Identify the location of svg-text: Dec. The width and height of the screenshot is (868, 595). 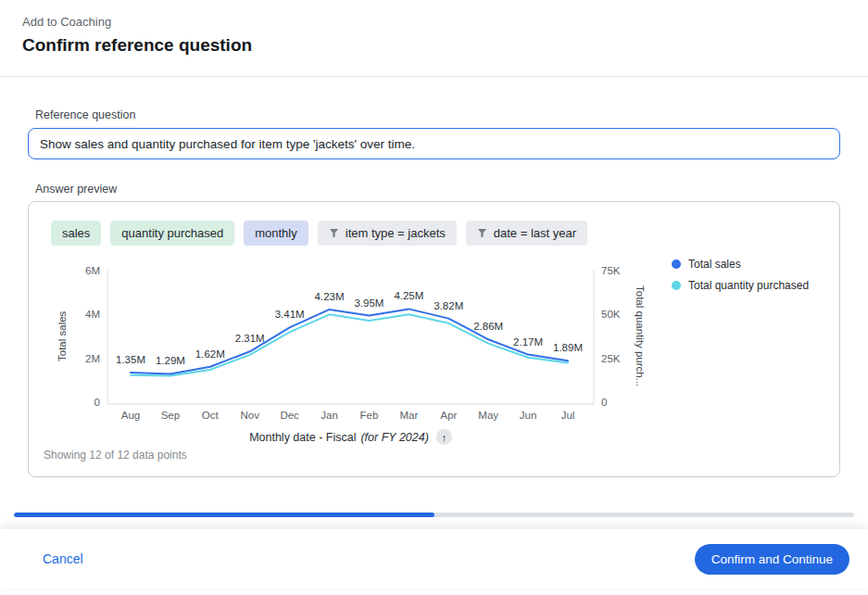
(289, 415).